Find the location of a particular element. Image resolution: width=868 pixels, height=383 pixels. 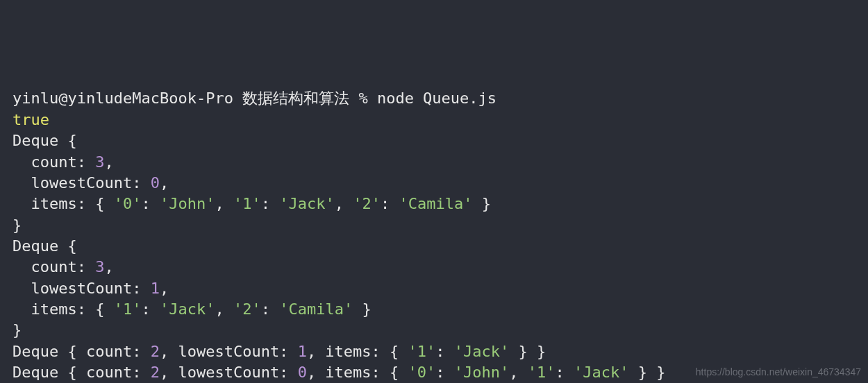

deque1-lowest-val: 0 is located at coordinates (156, 183).